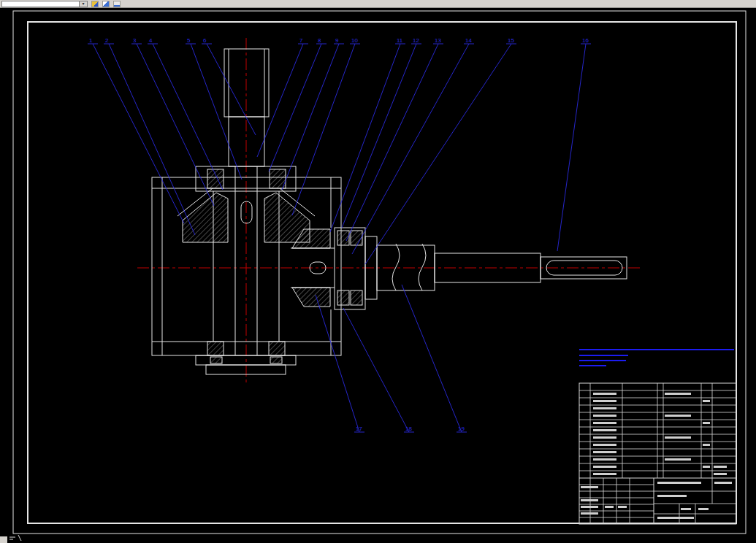  Describe the element at coordinates (657, 454) in the screenshot. I see `table-border` at that location.